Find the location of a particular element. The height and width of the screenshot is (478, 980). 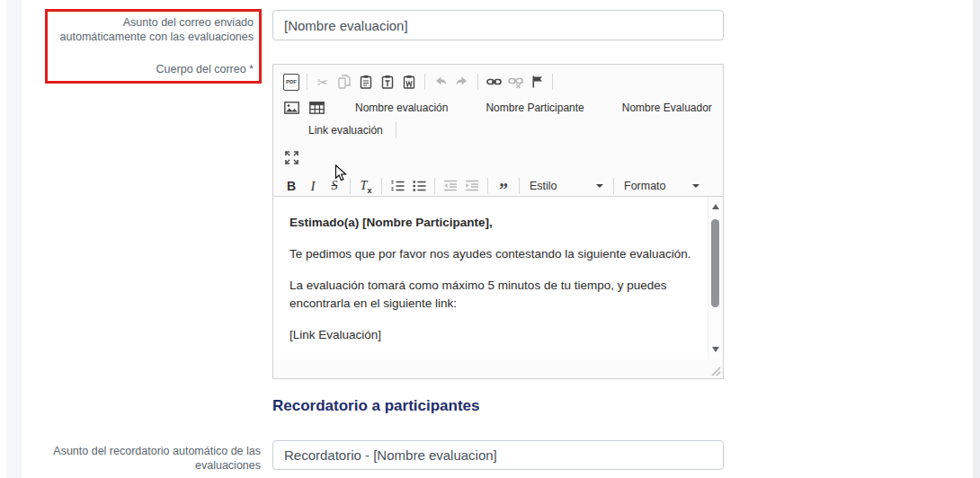

editor-scrollbar is located at coordinates (716, 279).